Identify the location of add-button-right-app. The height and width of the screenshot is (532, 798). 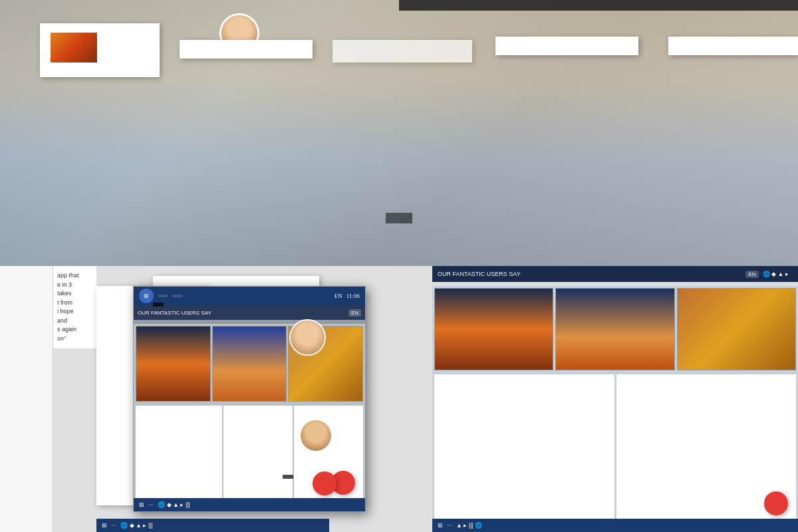
(776, 503).